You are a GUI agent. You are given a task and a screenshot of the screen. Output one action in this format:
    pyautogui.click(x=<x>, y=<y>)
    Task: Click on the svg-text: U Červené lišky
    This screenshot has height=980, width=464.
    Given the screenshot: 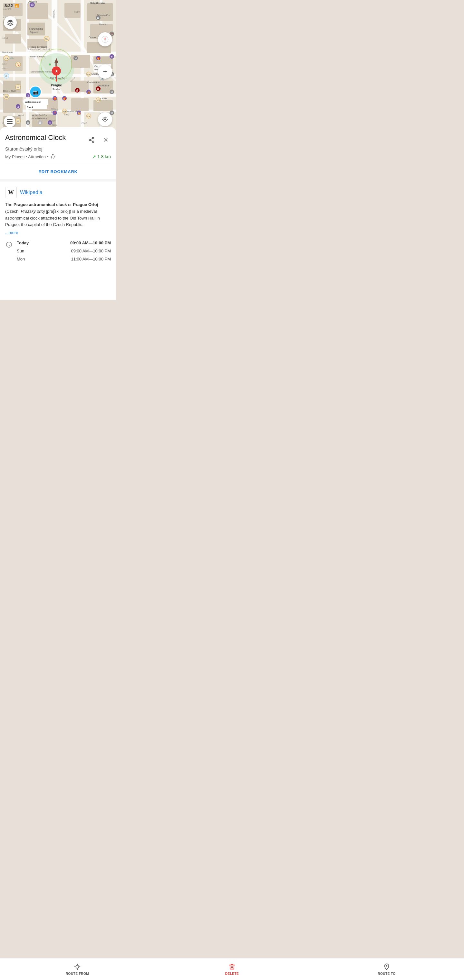 What is the action you would take?
    pyautogui.click(x=39, y=119)
    